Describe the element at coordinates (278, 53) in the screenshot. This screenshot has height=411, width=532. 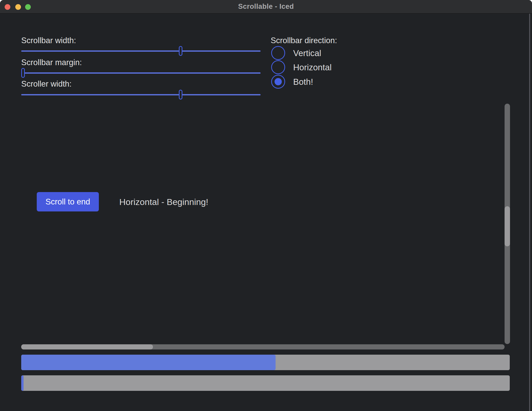
I see `radio-vertical` at that location.